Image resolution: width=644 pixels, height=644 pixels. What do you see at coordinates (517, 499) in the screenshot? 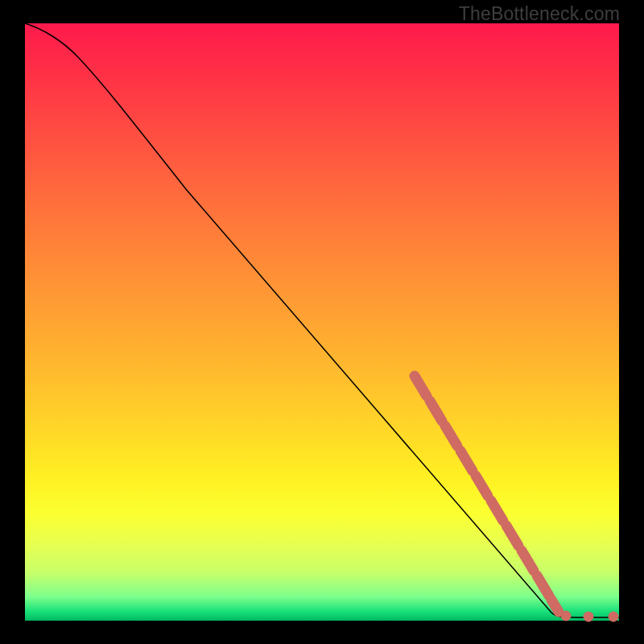
I see `highlight-segment` at bounding box center [517, 499].